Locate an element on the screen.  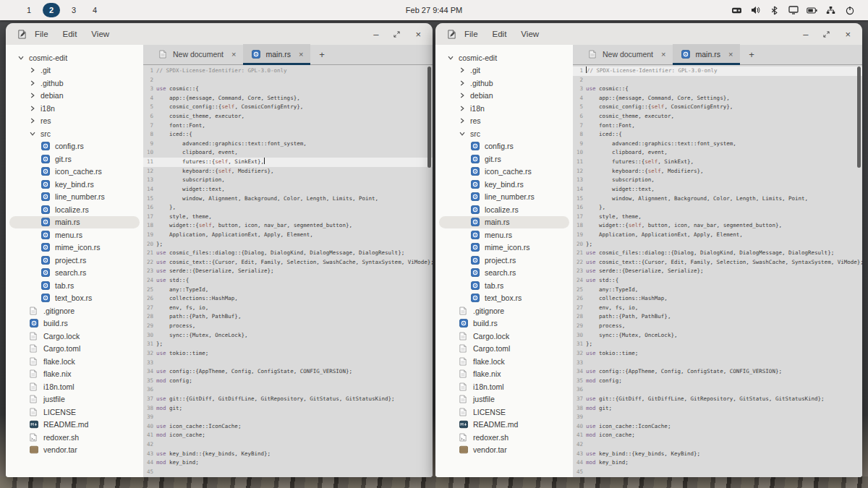
code-line-9: 9 advanced::graphics::text::font_system, is located at coordinates (288, 145).